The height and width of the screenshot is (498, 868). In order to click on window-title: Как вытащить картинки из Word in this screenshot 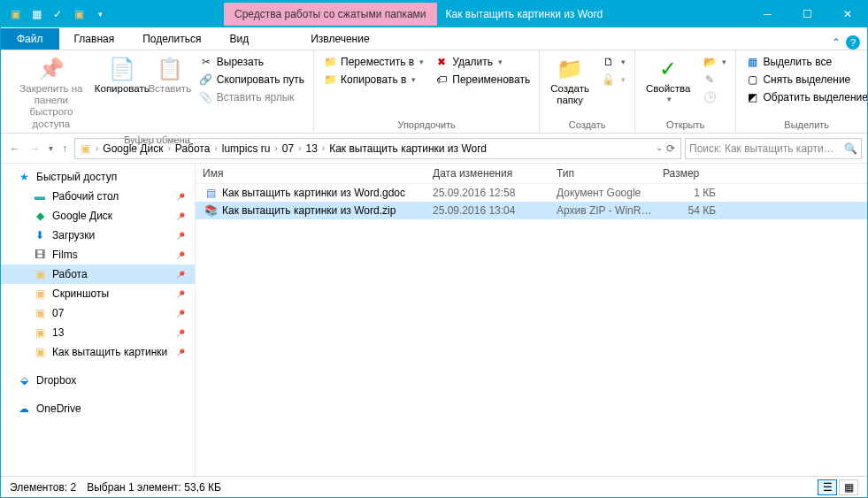, I will do `click(593, 14)`.